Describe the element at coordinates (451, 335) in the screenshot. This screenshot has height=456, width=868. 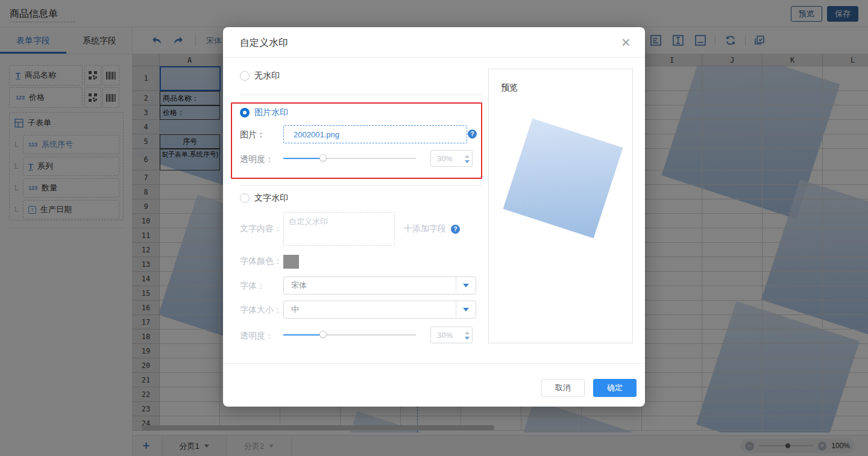
I see `text-opacity-value-input: 30%` at that location.